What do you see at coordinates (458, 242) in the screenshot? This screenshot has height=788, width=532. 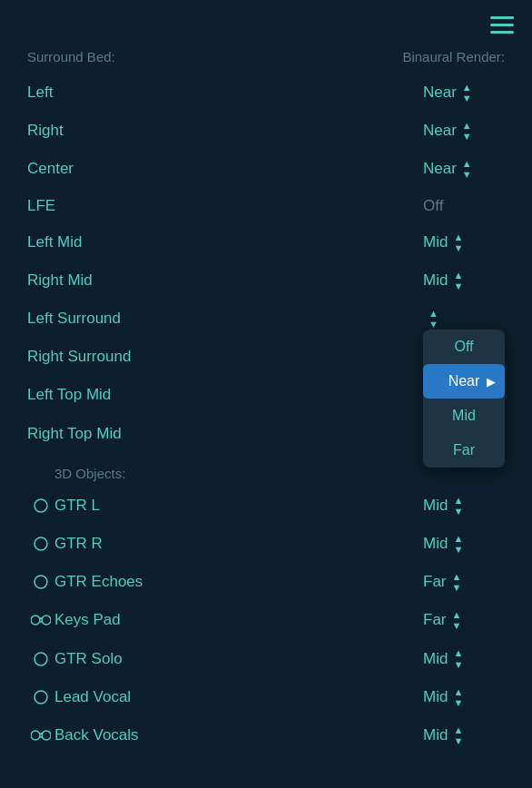 I see `left-mid-stepper: ▲▼` at bounding box center [458, 242].